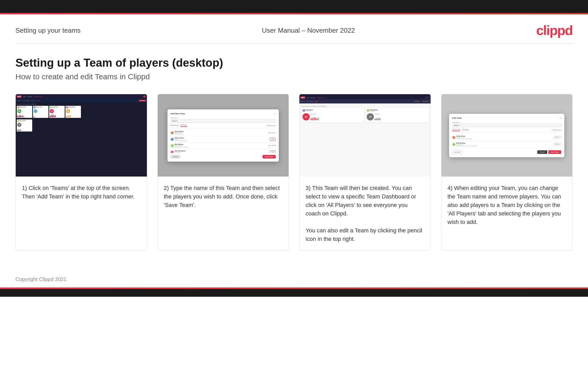 The height and width of the screenshot is (367, 588). I want to click on footer: Copyright Clippd 2021, so click(294, 279).